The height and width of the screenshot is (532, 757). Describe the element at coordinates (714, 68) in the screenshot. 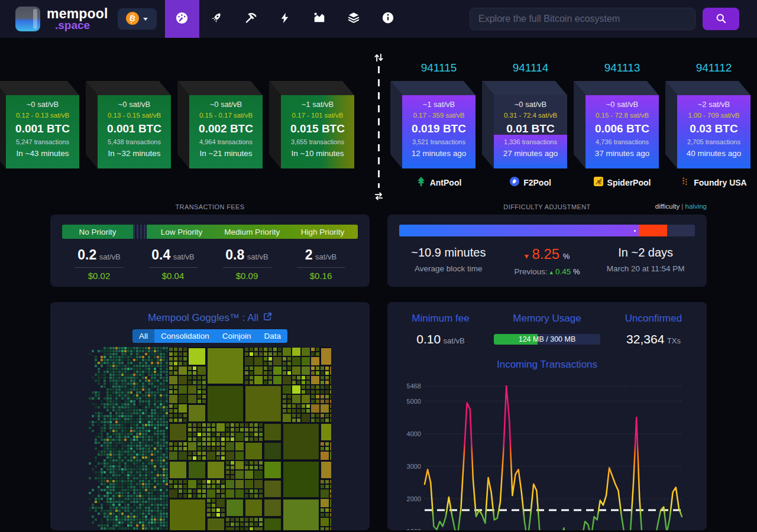

I see `block-height-link: 941112` at that location.